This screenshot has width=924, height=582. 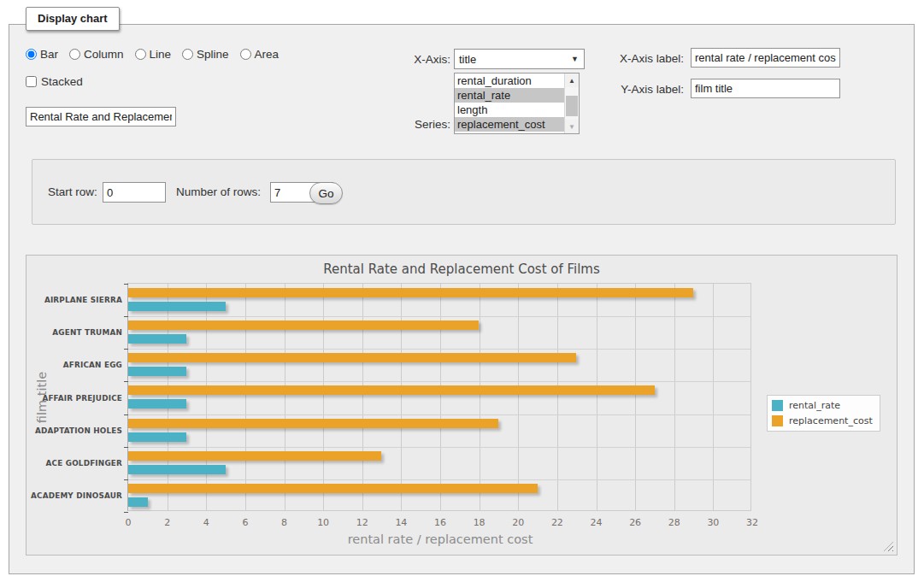 What do you see at coordinates (778, 405) in the screenshot?
I see `legend-swatch` at bounding box center [778, 405].